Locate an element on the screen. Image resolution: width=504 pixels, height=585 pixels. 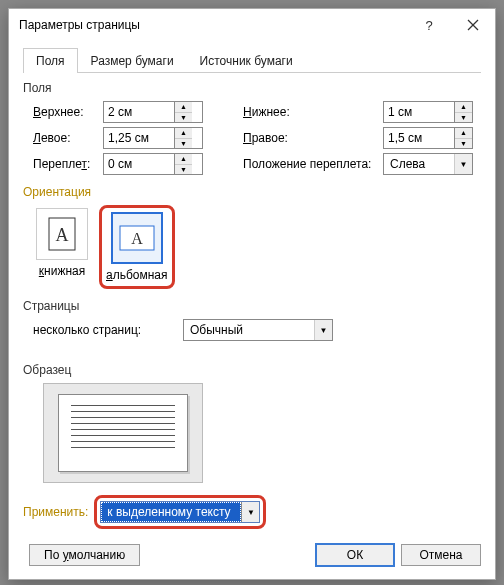
apply-to-label: Применить: is located at coordinates (56, 512).